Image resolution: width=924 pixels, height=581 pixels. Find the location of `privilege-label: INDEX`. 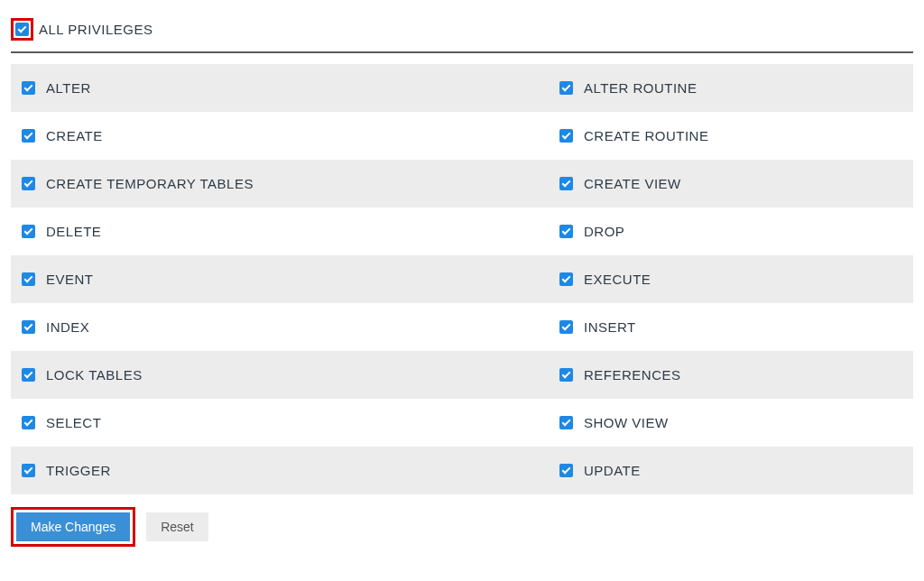

privilege-label: INDEX is located at coordinates (68, 327).